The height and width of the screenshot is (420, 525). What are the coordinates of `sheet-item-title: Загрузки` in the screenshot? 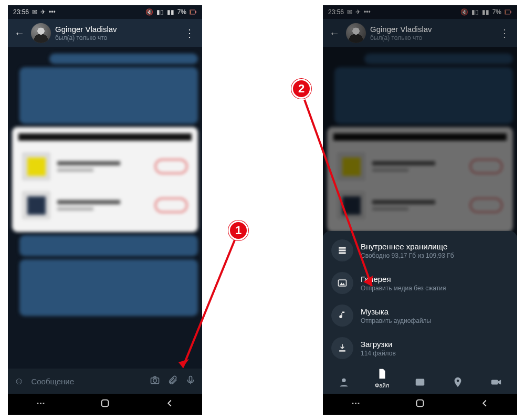 It's located at (378, 344).